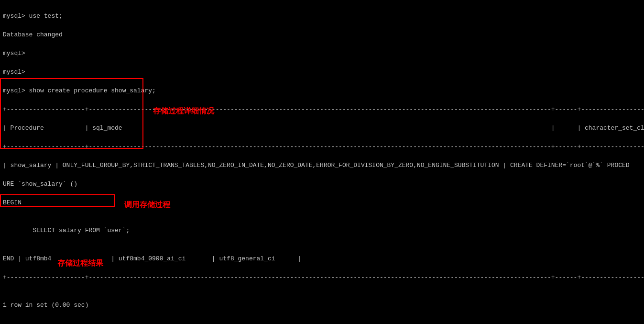 The width and height of the screenshot is (644, 324). Describe the element at coordinates (322, 54) in the screenshot. I see `line-3: mysql>` at that location.